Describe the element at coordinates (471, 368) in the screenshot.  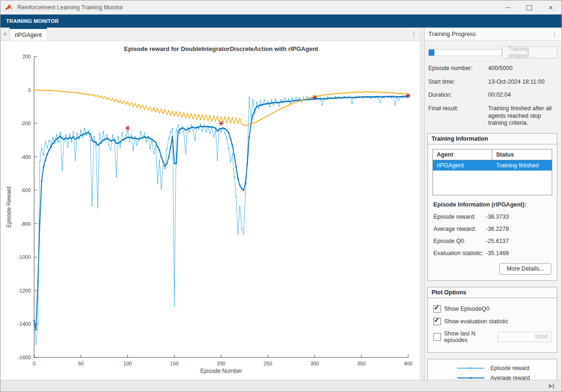
I see `episode-reward-line-swatch` at that location.